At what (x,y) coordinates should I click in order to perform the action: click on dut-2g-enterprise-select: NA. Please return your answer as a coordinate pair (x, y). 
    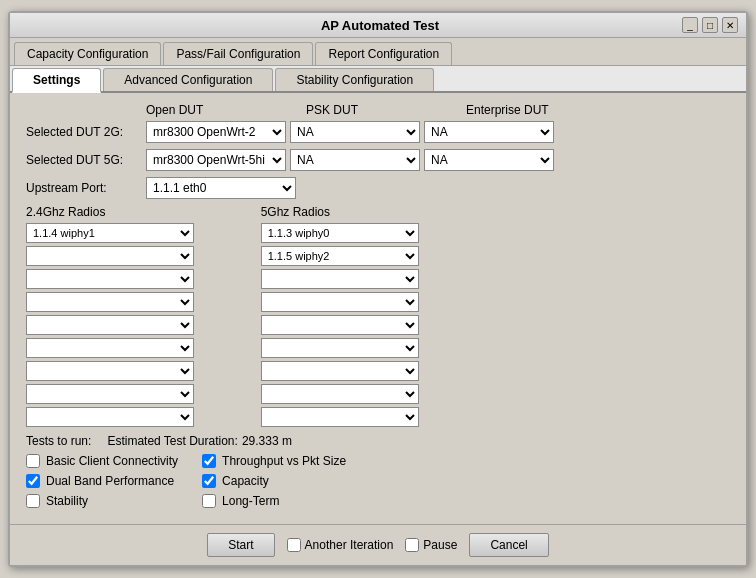
    Looking at the image, I should click on (489, 132).